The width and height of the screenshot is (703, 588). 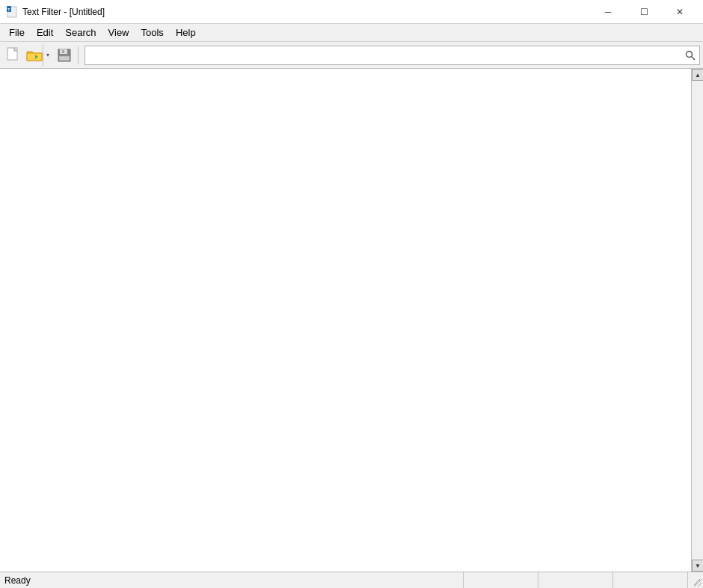 What do you see at coordinates (185, 33) in the screenshot?
I see `menu-help: Help` at bounding box center [185, 33].